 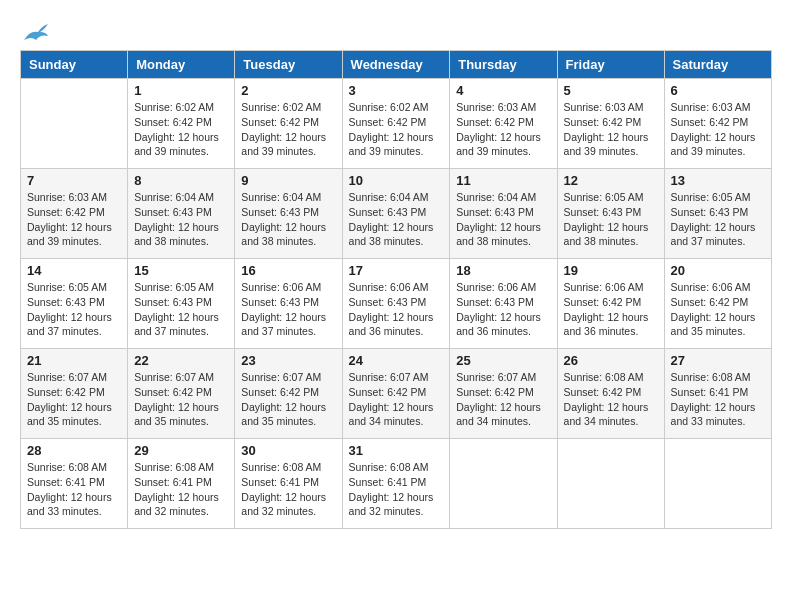 I want to click on calendar-cell: 11Sunrise: 6:04 AM Sunset: 6:43 PM Dayli…, so click(x=504, y=214).